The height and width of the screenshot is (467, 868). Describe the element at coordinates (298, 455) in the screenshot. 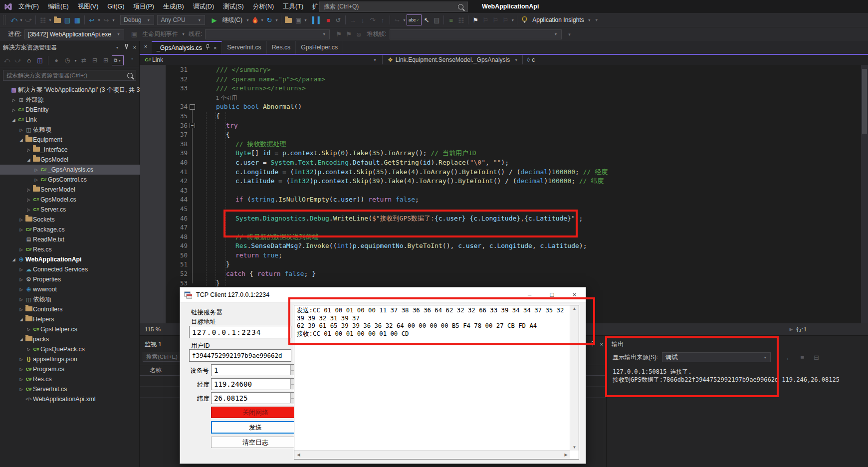

I see `scroll-left-icon: ◀` at that location.